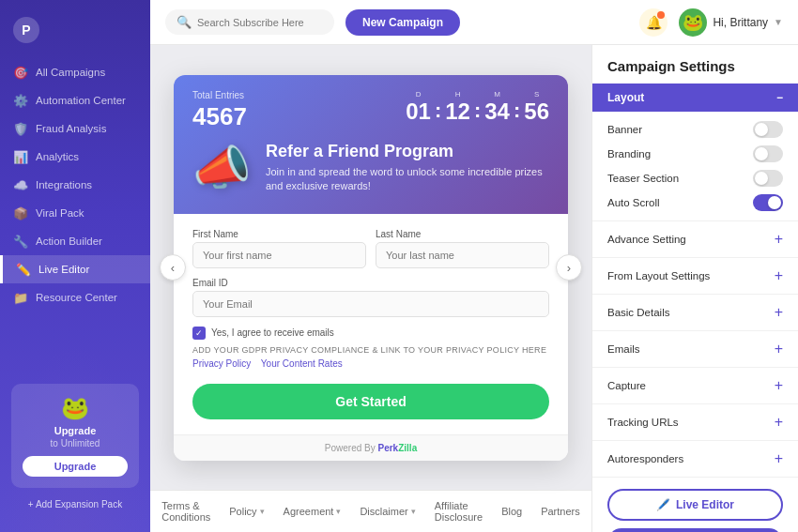 The width and height of the screenshot is (798, 532). What do you see at coordinates (21, 241) in the screenshot?
I see `builder-icon: 🔧` at bounding box center [21, 241].